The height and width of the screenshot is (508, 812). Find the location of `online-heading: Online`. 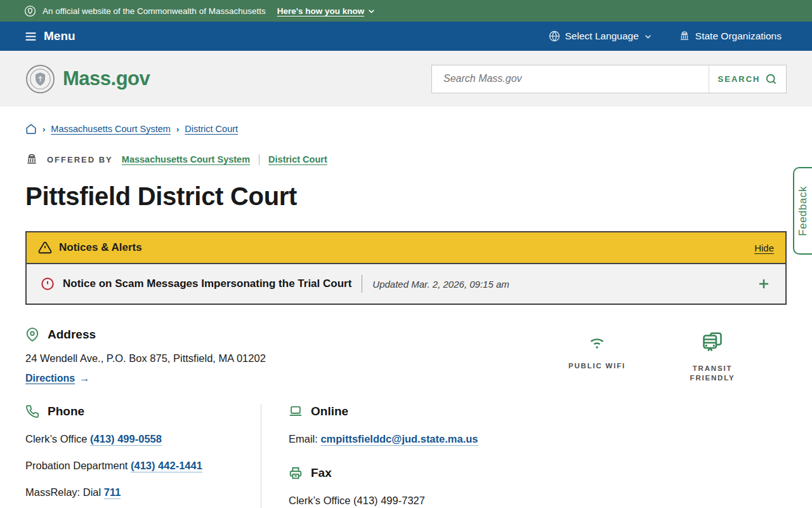

online-heading: Online is located at coordinates (330, 411).